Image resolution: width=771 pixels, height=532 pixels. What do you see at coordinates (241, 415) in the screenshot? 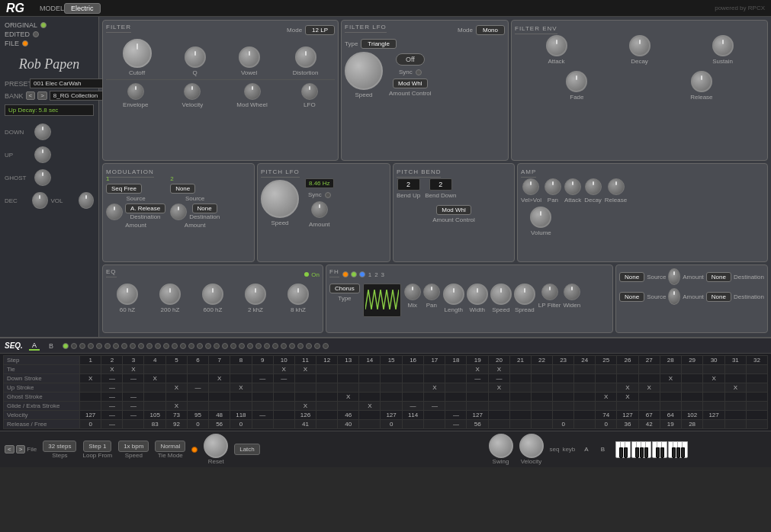
I see `seq-cell-r6-c7: 118` at bounding box center [241, 415].